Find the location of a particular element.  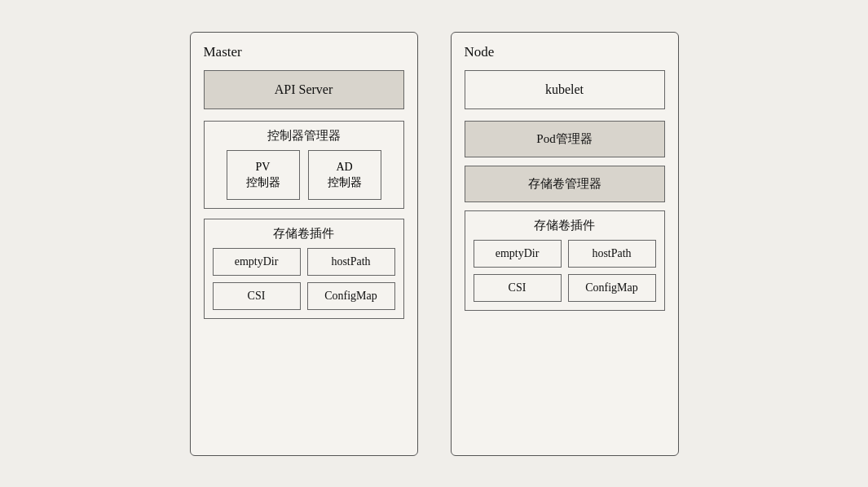

storage-manager-label: 存储卷管理器 is located at coordinates (565, 184).